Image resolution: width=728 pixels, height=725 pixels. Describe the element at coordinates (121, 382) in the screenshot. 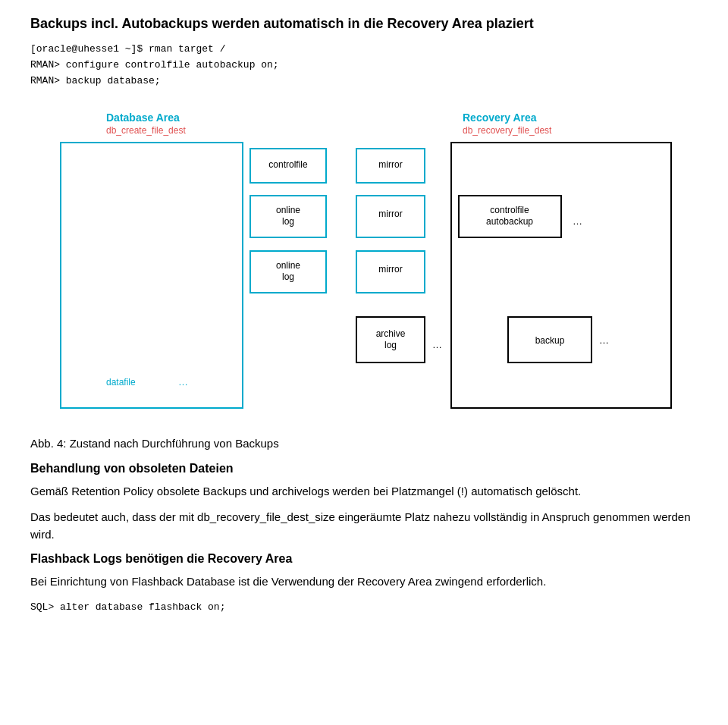

I see `svg-text: datafile` at that location.